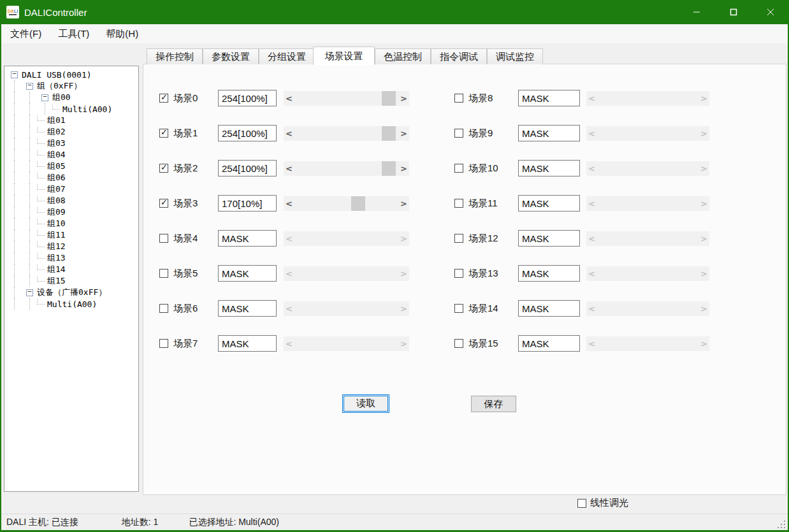 This screenshot has height=532, width=789. What do you see at coordinates (71, 166) in the screenshot?
I see `tree-item: 组05` at bounding box center [71, 166].